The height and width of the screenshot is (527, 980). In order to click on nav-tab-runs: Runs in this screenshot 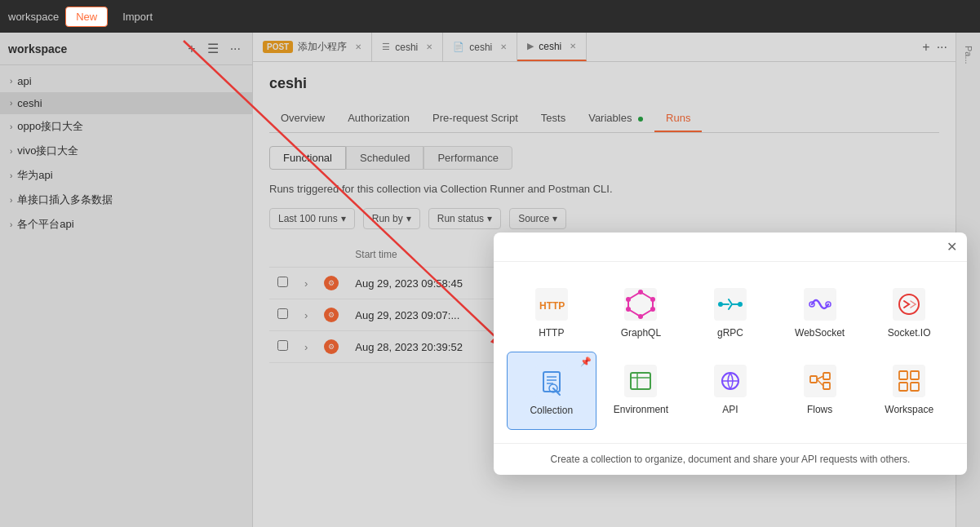, I will do `click(678, 119)`.